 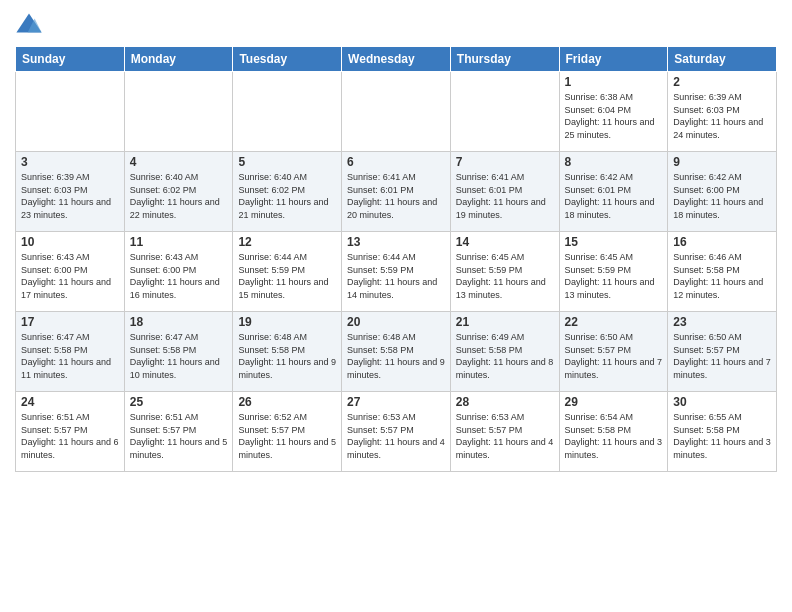 What do you see at coordinates (288, 272) in the screenshot?
I see `calendar-cell: 12Sunrise: 6:44 AM Sunset: 5:59 PM Dayli…` at bounding box center [288, 272].